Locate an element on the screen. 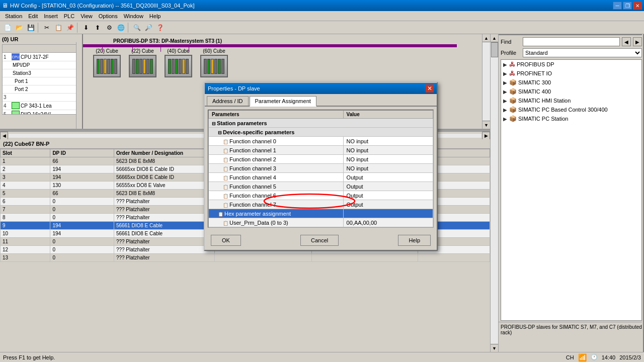 This screenshot has width=644, height=362. close-button: ✕ is located at coordinates (637, 6).